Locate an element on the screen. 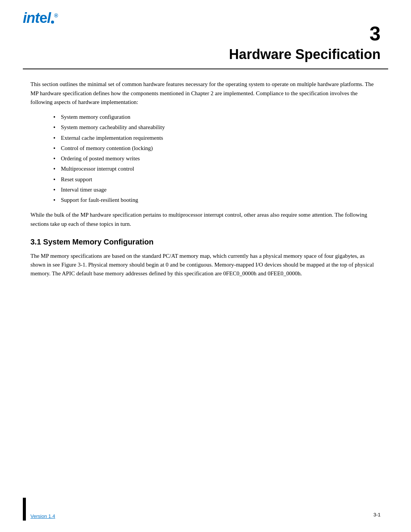  bullet-item: System memory cacheability and shareabil… is located at coordinates (217, 127).